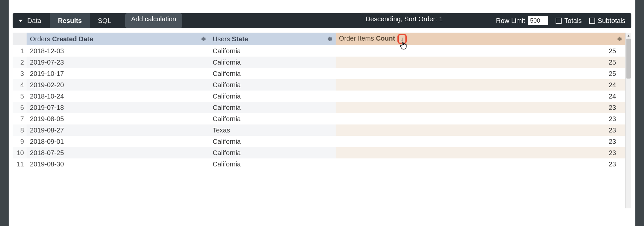 The image size is (644, 226). I want to click on tab-data-label: Data, so click(34, 21).